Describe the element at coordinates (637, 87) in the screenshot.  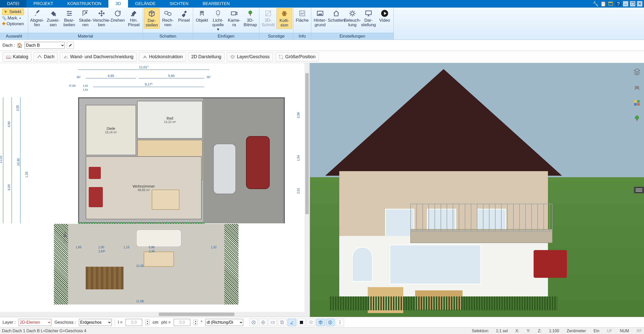
I see `furniture-tool` at that location.